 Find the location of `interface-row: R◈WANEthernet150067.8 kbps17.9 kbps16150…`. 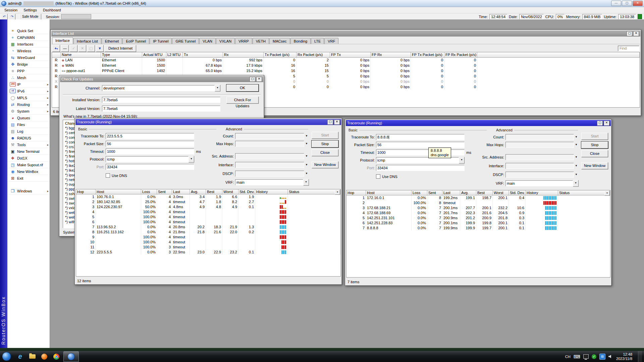

interface-row: R◈WANEthernet150067.8 kbps17.9 kbps16150… is located at coordinates (346, 66).